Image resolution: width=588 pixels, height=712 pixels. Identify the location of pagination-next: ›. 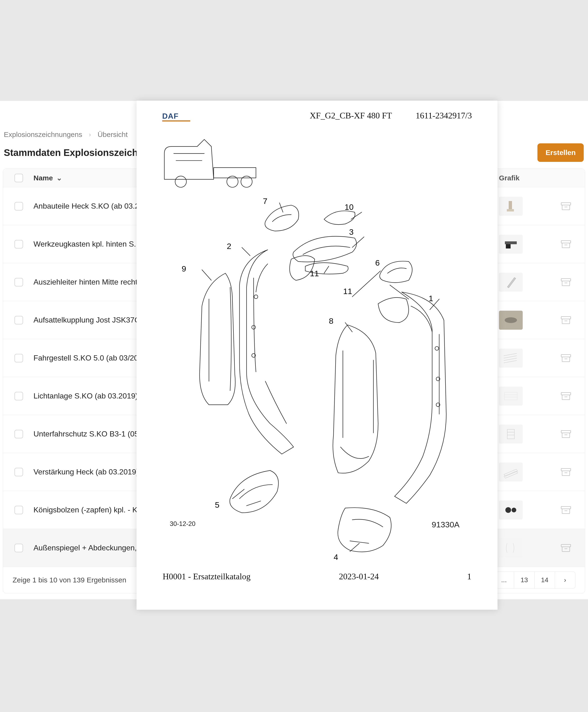
(565, 580).